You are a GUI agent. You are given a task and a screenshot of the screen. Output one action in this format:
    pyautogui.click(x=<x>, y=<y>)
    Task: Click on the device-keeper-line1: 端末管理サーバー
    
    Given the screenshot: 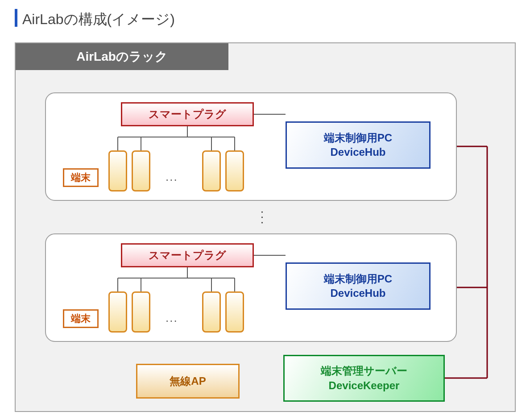 What is the action you would take?
    pyautogui.click(x=364, y=371)
    